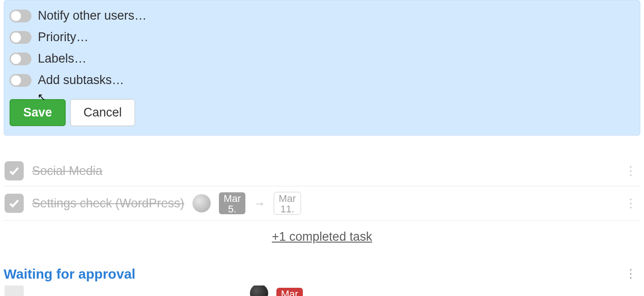  What do you see at coordinates (290, 292) in the screenshot?
I see `start-date-chip: Mar` at bounding box center [290, 292].